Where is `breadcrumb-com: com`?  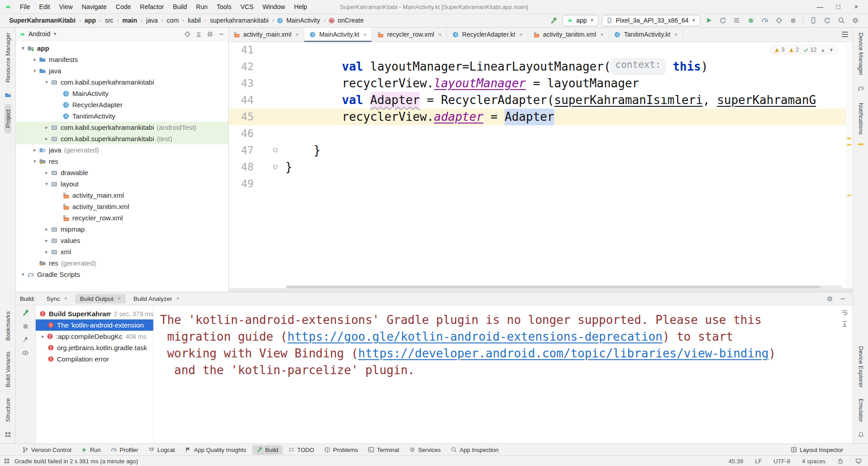
breadcrumb-com: com is located at coordinates (173, 20).